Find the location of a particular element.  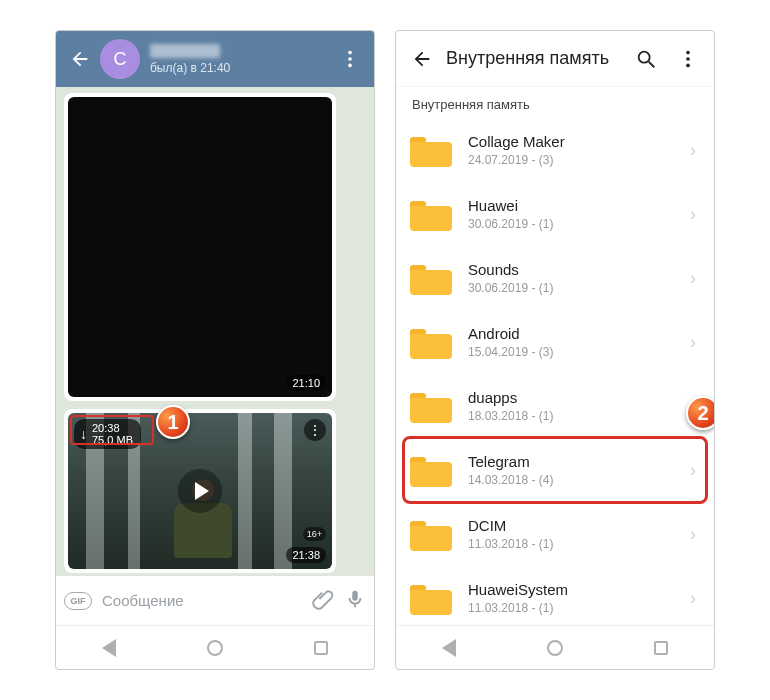

folder-row: Collage Maker24.07.2019 - (3)› is located at coordinates (555, 150).